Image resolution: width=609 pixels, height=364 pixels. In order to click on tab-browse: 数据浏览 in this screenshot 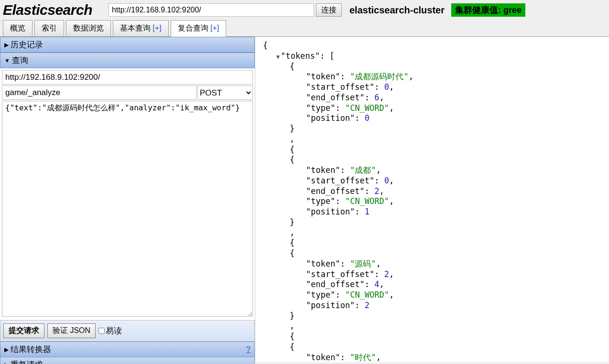, I will do `click(88, 29)`.